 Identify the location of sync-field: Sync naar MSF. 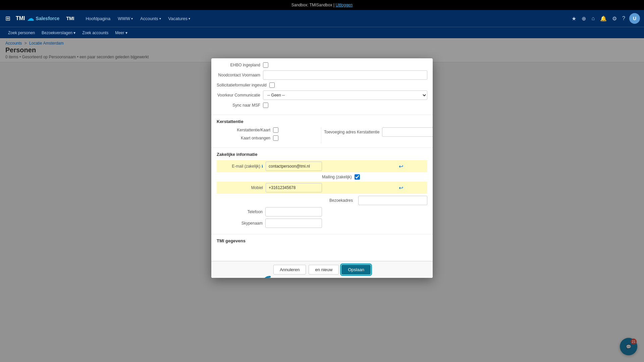
(243, 105).